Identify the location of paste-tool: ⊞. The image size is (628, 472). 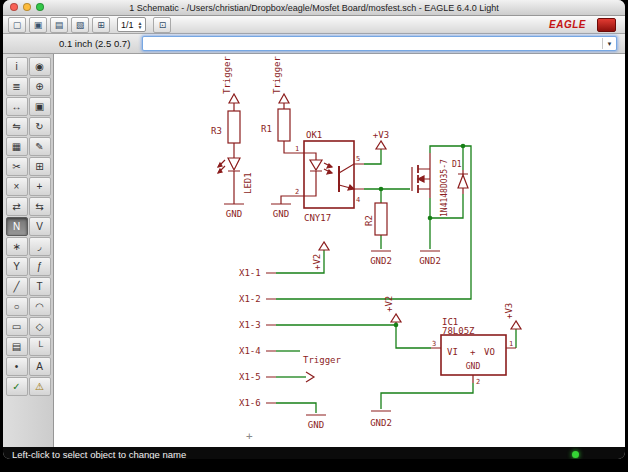
(40, 166).